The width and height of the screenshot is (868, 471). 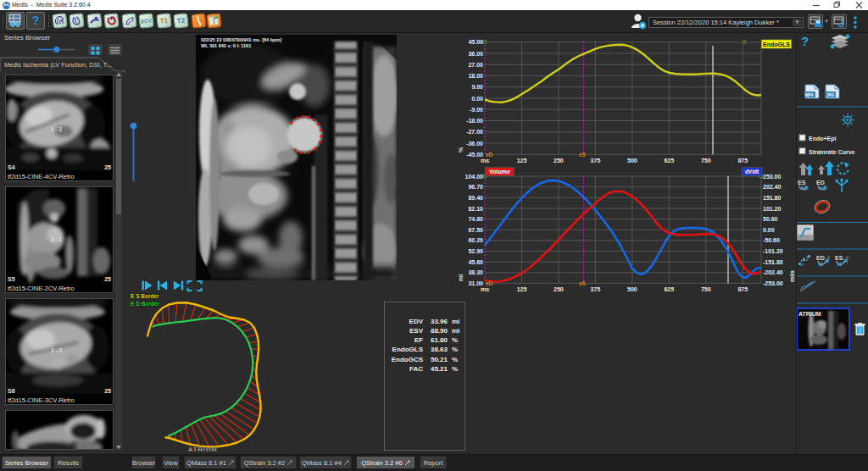 I want to click on svg-text: Volume, so click(x=500, y=171).